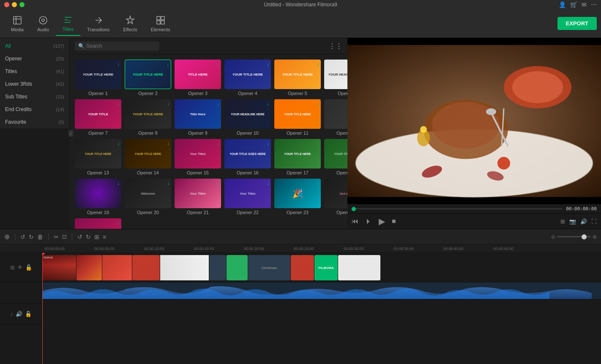 The height and width of the screenshot is (364, 601). What do you see at coordinates (148, 93) in the screenshot?
I see `title-label-opener2: Opener 2` at bounding box center [148, 93].